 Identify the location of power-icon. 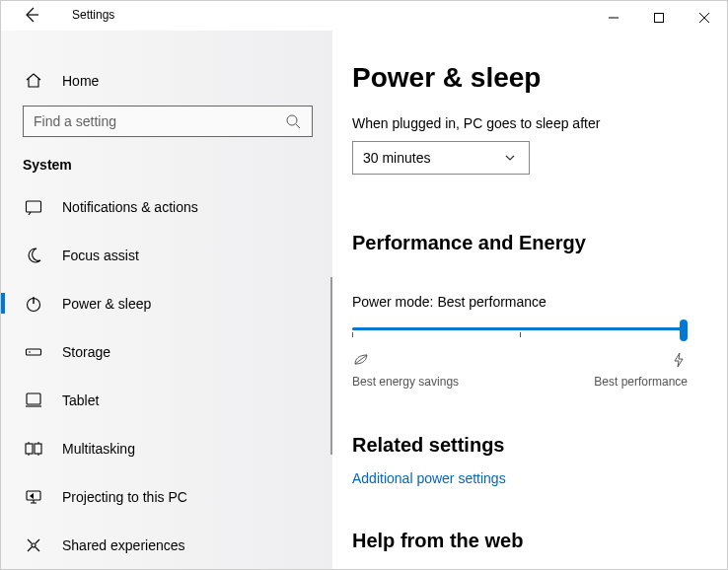
(34, 304).